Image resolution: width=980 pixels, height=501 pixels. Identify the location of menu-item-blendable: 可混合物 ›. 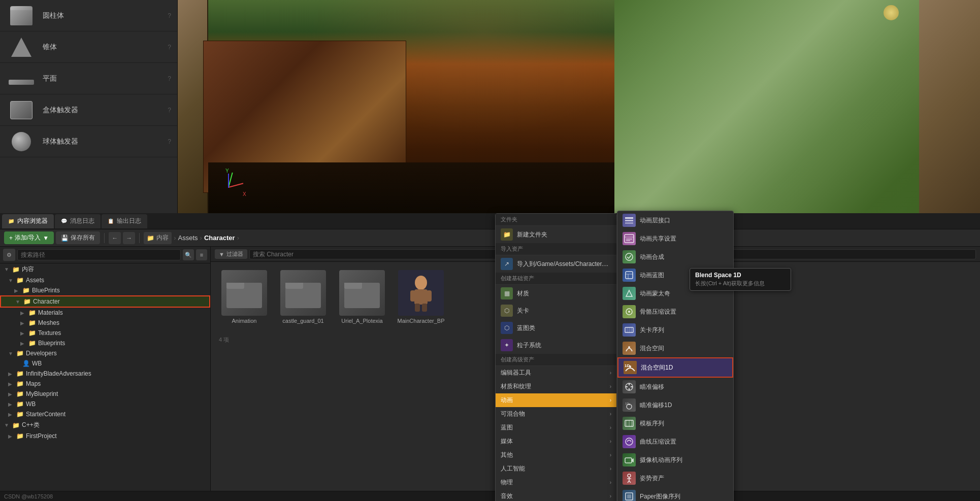
(556, 414).